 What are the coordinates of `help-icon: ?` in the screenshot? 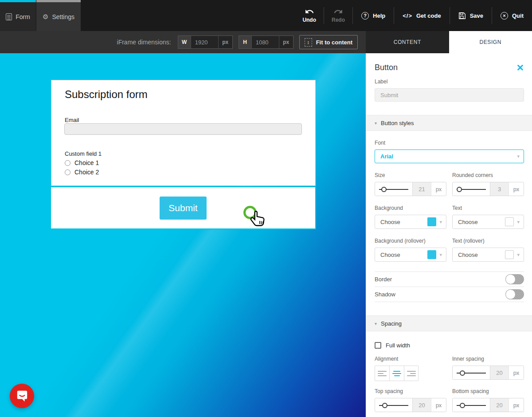 It's located at (365, 16).